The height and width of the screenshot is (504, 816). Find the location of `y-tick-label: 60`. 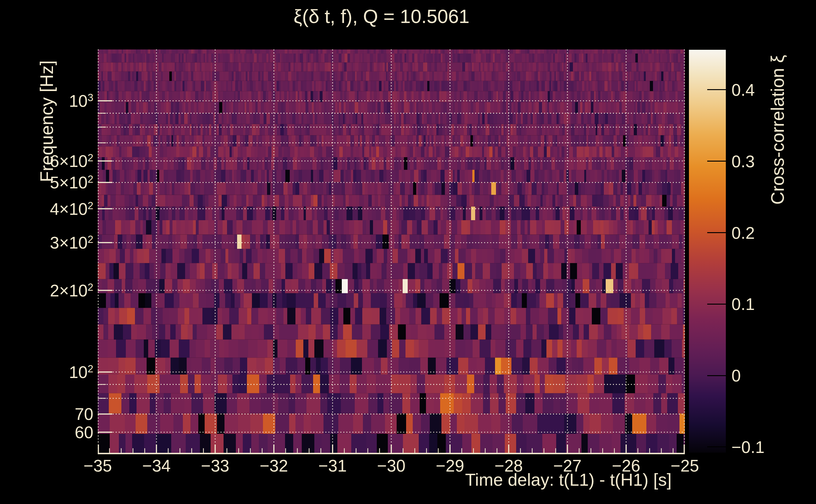

y-tick-label: 60 is located at coordinates (84, 432).